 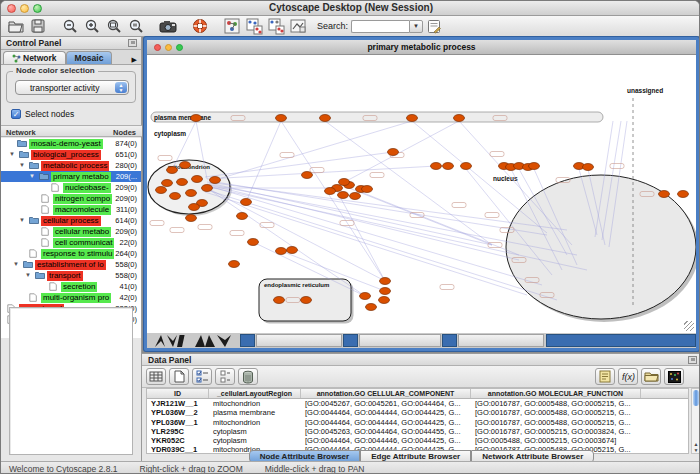 What do you see at coordinates (200, 26) in the screenshot?
I see `help-lifering-icon` at bounding box center [200, 26].